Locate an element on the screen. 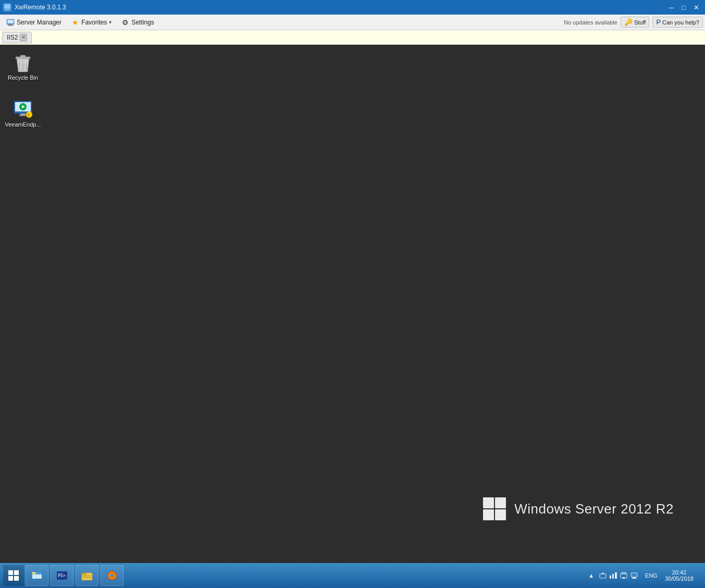  file-manager-icon is located at coordinates (87, 576).